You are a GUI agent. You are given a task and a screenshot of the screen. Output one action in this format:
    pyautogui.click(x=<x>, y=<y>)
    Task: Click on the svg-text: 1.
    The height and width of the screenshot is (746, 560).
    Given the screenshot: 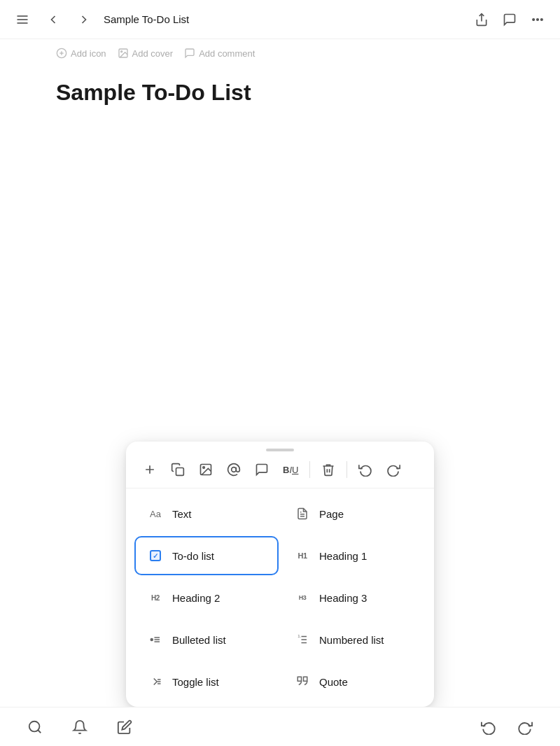 What is the action you would take?
    pyautogui.click(x=300, y=636)
    